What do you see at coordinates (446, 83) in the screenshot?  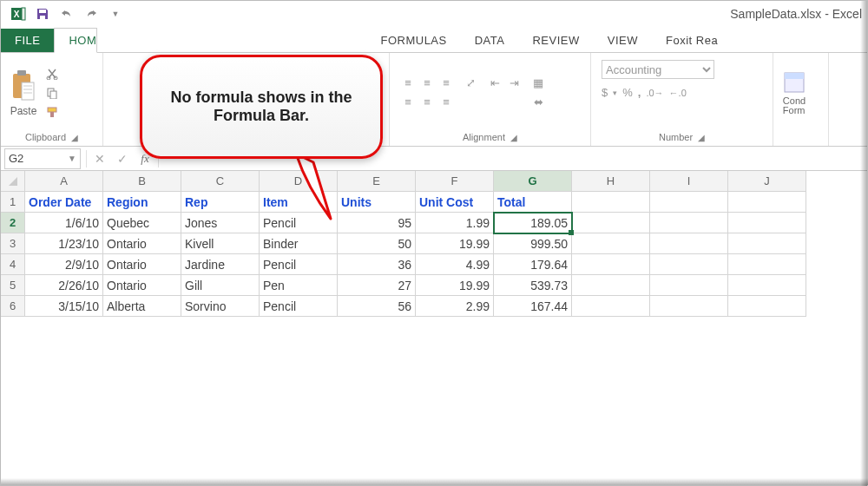 I see `align-bottom-icon: ≡` at bounding box center [446, 83].